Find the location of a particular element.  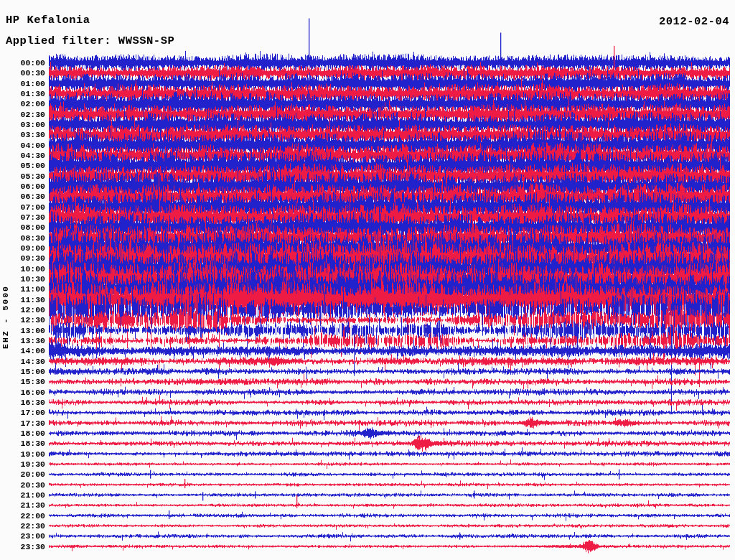

time-label: 05:00 is located at coordinates (23, 165).